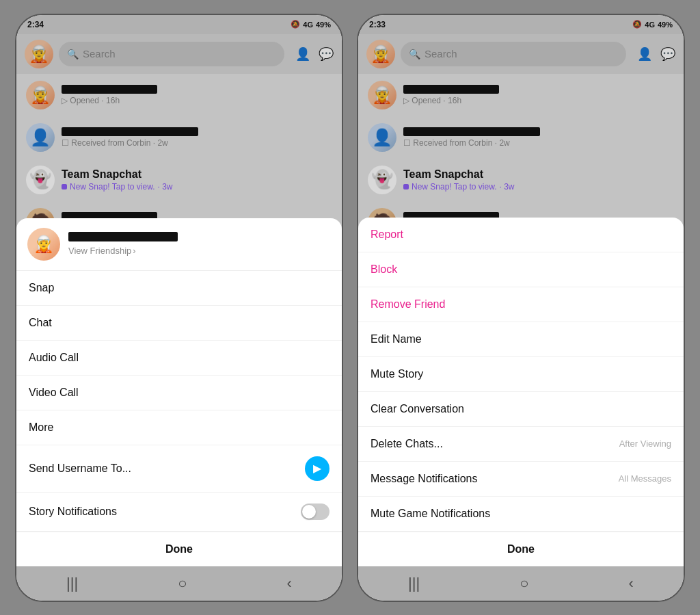  What do you see at coordinates (521, 445) in the screenshot?
I see `context-delete-chats: Delete Chats... After Viewing` at bounding box center [521, 445].